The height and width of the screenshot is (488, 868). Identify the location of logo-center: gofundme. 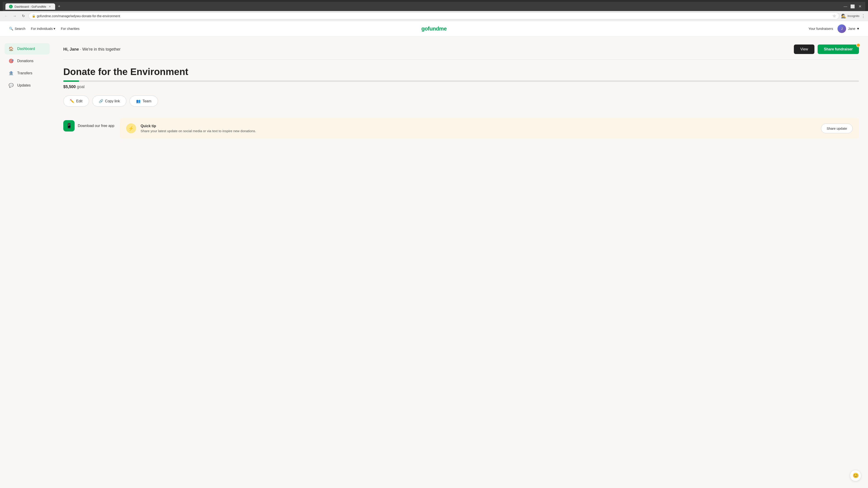
(434, 29).